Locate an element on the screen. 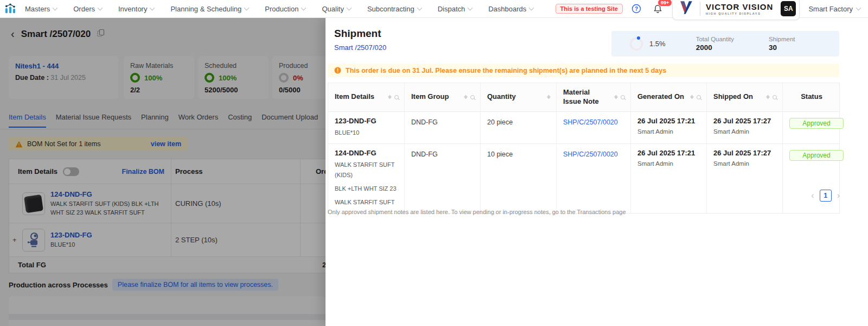 Image resolution: width=868 pixels, height=326 pixels. nav-item-subcontracting: Subcontracting is located at coordinates (394, 9).